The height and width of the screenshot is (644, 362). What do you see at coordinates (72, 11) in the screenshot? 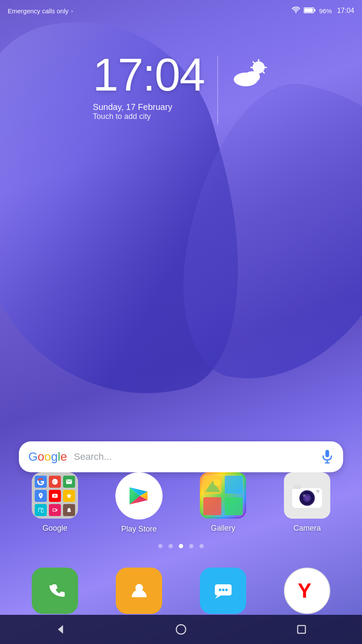
I see `signal-icon: ›` at bounding box center [72, 11].